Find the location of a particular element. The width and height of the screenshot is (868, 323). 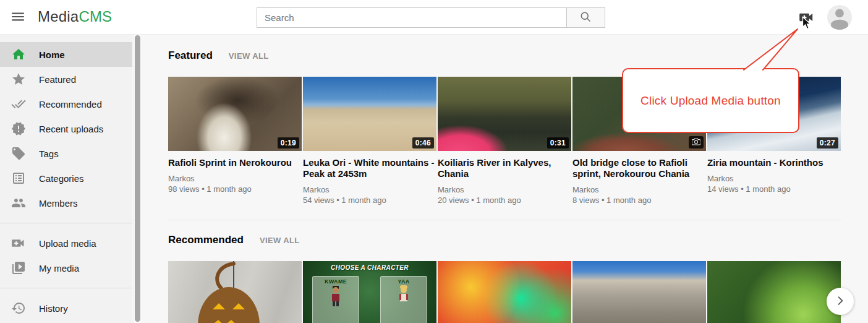

sidebar-item-label: Members is located at coordinates (58, 203).